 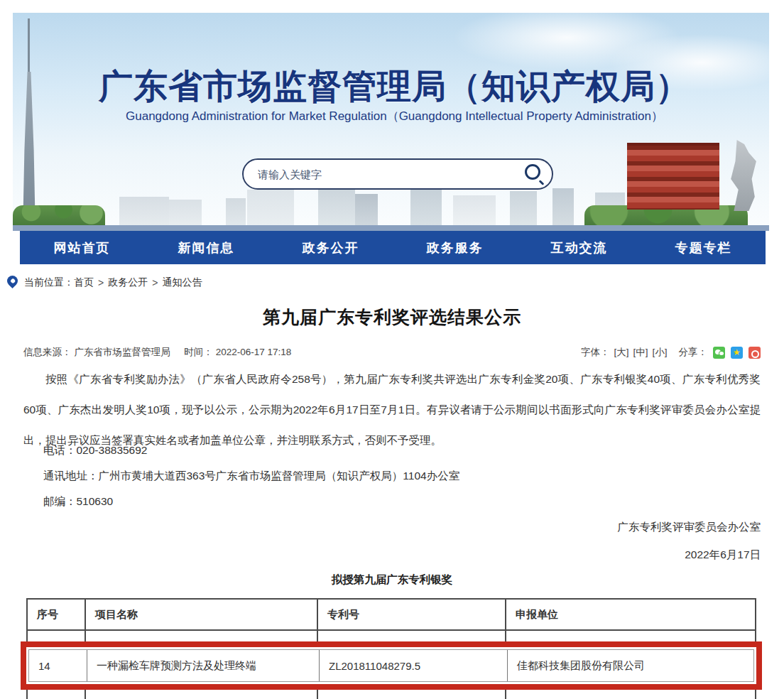 I want to click on main-nav: 网站首页 新闻信息 政务公开 政务服务 互动交流 专题专栏, so click(x=393, y=247).